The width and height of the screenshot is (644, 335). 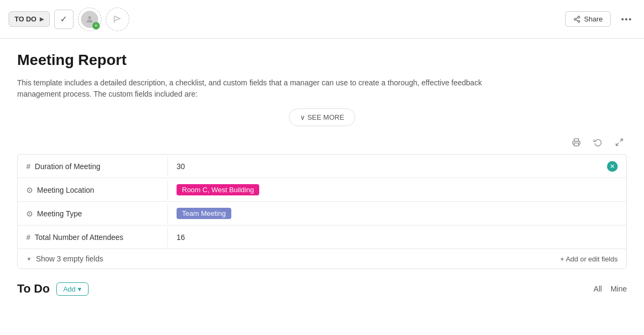 What do you see at coordinates (79, 289) in the screenshot?
I see `add-chevron: ▾` at bounding box center [79, 289].